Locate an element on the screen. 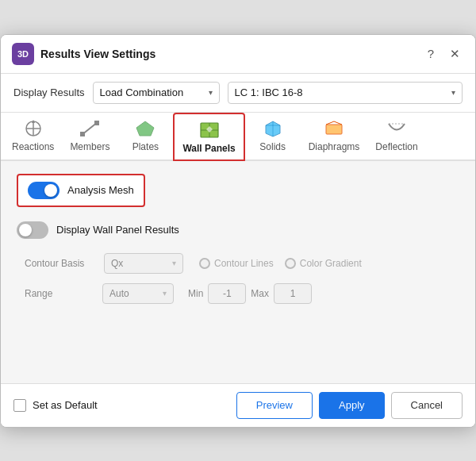 This screenshot has height=461, width=476. tab-deflection-label: Deflection is located at coordinates (397, 147).